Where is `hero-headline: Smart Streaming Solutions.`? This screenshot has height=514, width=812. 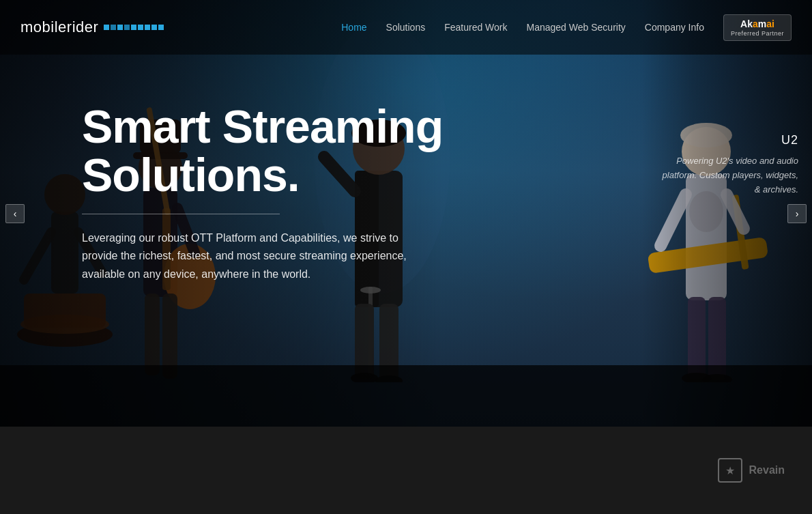 hero-headline: Smart Streaming Solutions. is located at coordinates (270, 152).